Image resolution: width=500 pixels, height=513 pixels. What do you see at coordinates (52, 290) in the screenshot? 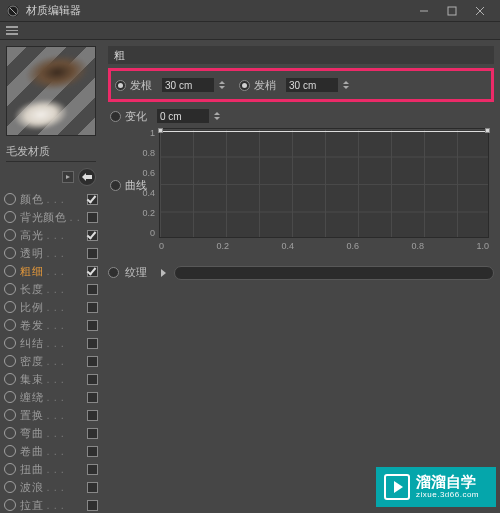
I see `channel-label: 长度 . . .` at bounding box center [52, 290].